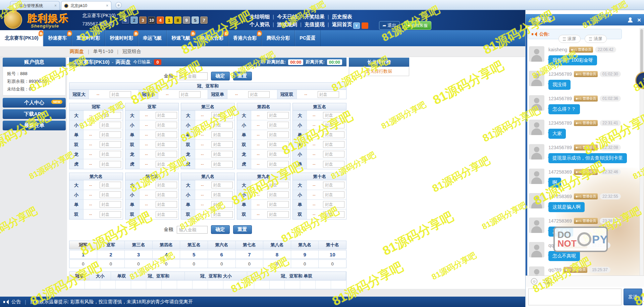  I want to click on header-link-游戏规则: 游戏规则, so click(287, 24).